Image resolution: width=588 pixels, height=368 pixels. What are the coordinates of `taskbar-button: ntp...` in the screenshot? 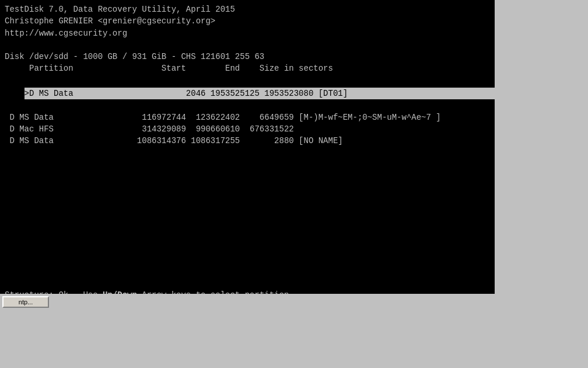 It's located at (26, 302).